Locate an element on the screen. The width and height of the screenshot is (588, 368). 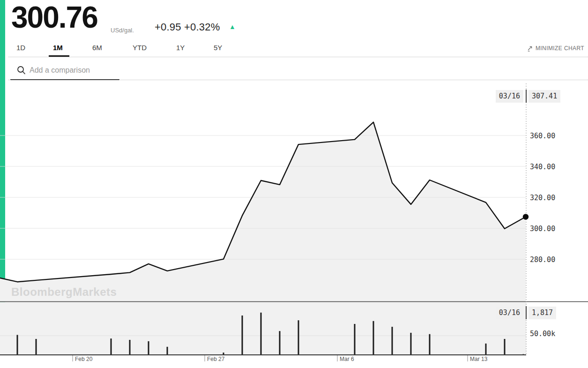
price-axis-tick-label: 320.00 is located at coordinates (543, 198).